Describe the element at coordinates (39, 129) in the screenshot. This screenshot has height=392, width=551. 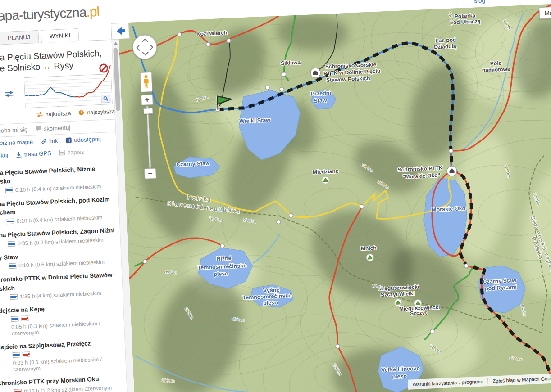
I see `comment-icon` at that location.